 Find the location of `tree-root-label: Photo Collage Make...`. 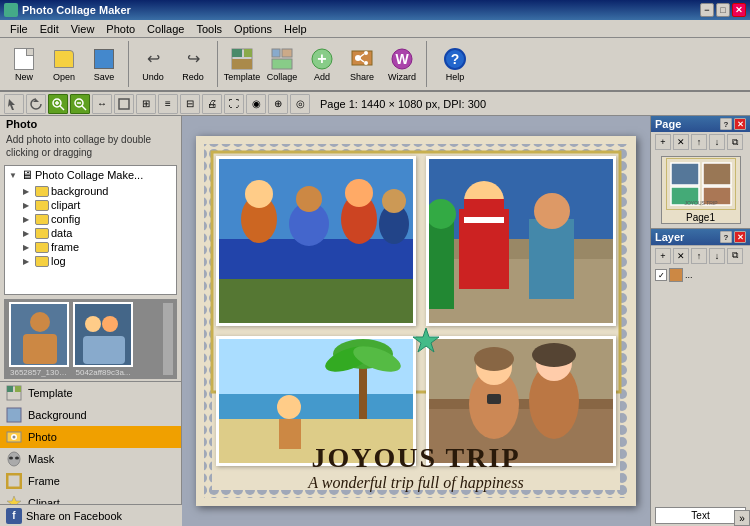

tree-root-label: Photo Collage Make... is located at coordinates (89, 175).